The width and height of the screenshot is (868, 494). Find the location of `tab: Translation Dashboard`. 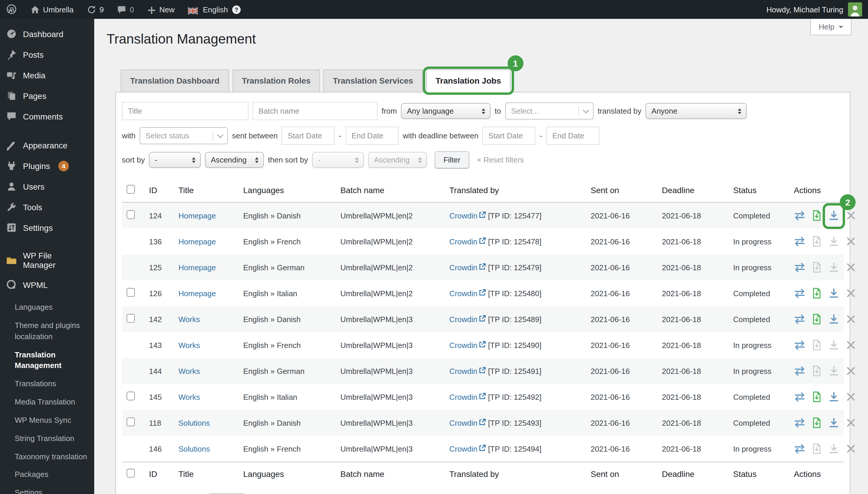

tab: Translation Dashboard is located at coordinates (175, 81).